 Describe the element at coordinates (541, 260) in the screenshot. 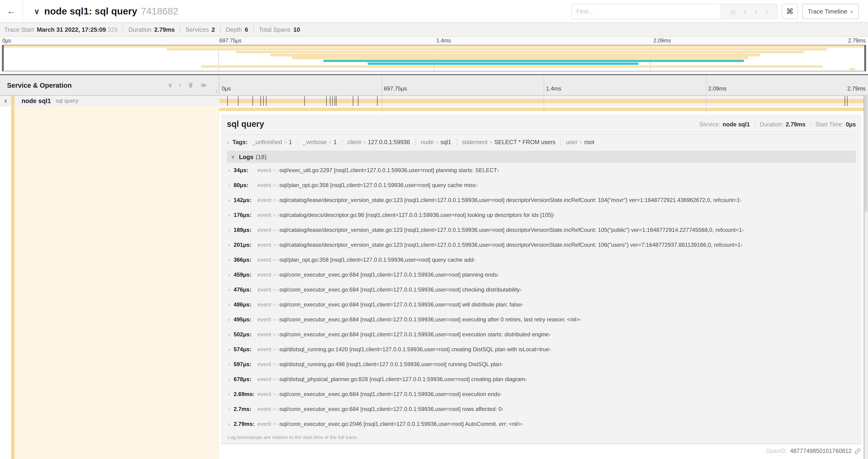

I see `log-row: ›366μs:event=‹sql/plan_opt.go:358 [nsql1…` at that location.